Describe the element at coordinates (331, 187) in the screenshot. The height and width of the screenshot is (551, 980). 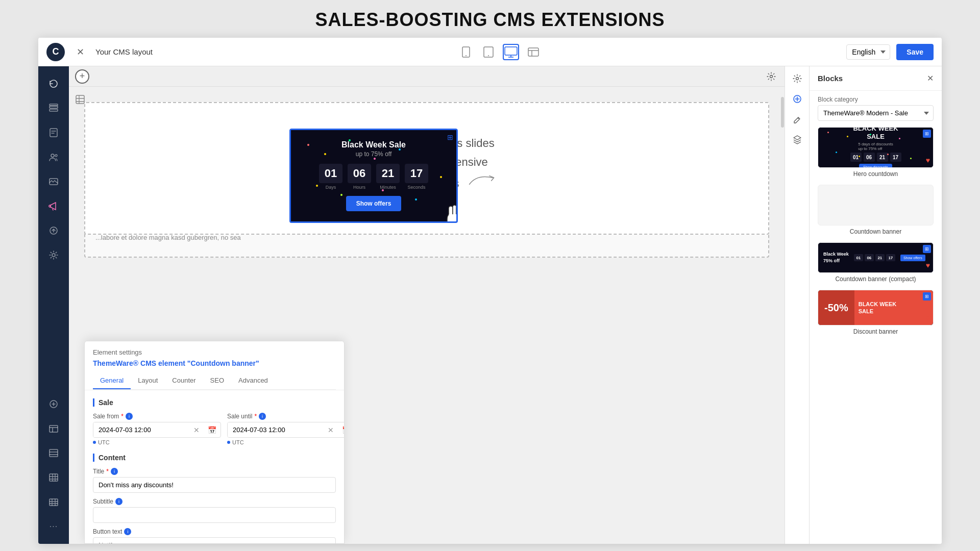
I see `days-label: Days` at that location.